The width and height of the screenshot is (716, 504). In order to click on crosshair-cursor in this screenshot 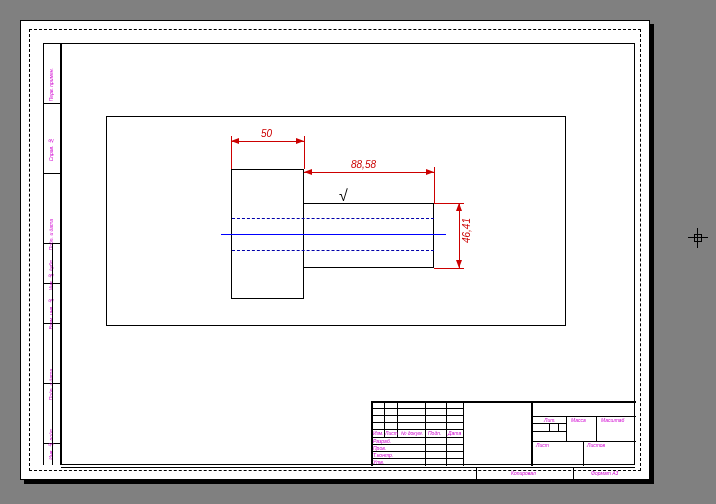, I will do `click(698, 238)`.